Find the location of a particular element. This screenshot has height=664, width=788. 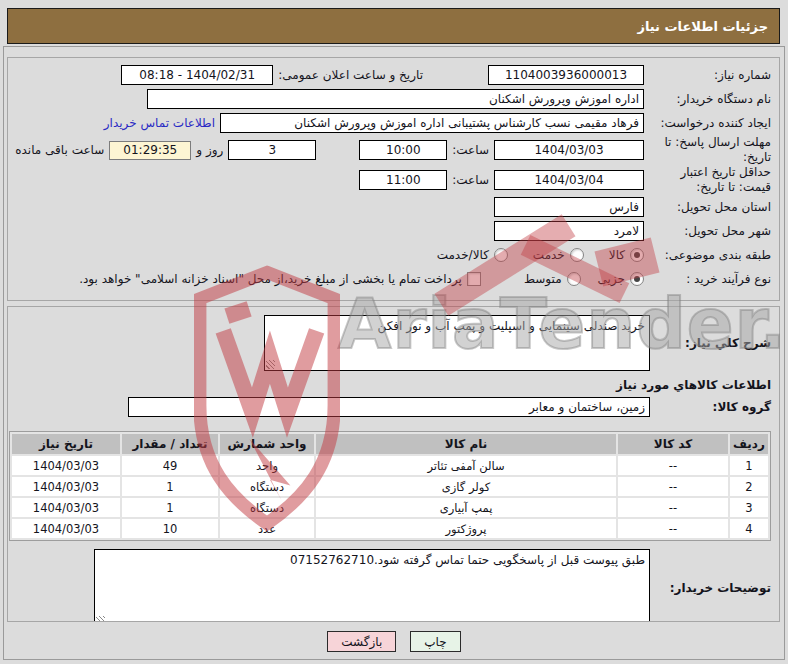

row-need-description: شرح کلي نیاز: خرید صندلی سینمایی و اسپلی… is located at coordinates (392, 343).